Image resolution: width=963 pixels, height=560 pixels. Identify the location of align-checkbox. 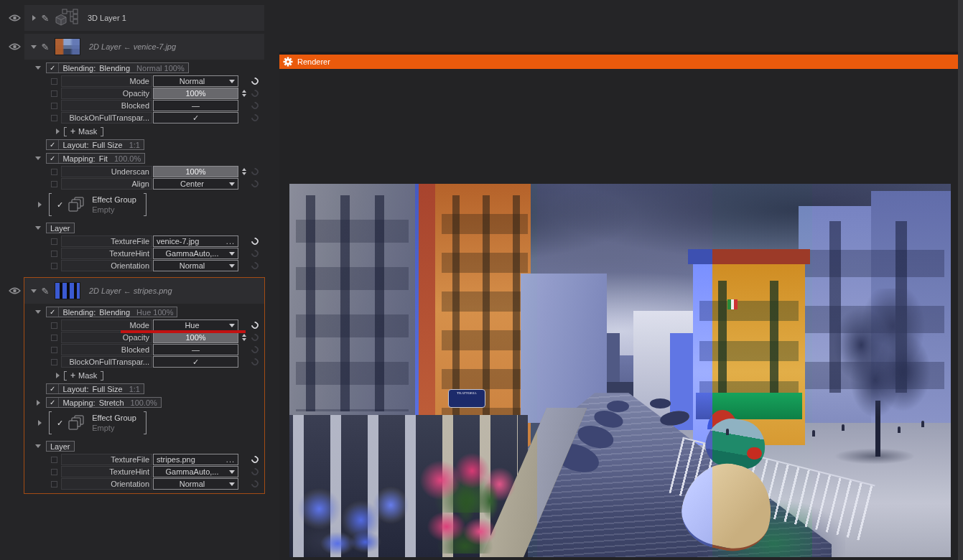
(55, 184).